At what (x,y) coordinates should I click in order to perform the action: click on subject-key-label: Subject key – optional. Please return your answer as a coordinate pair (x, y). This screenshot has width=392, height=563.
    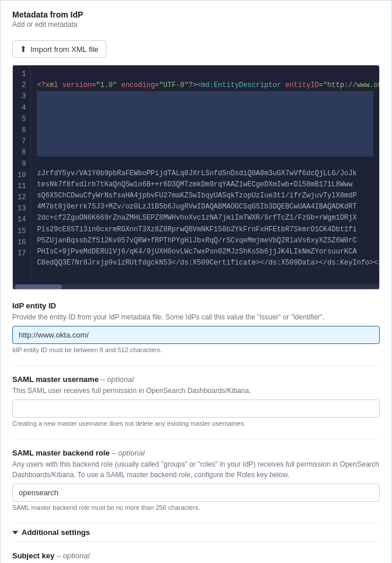
    Looking at the image, I should click on (196, 556).